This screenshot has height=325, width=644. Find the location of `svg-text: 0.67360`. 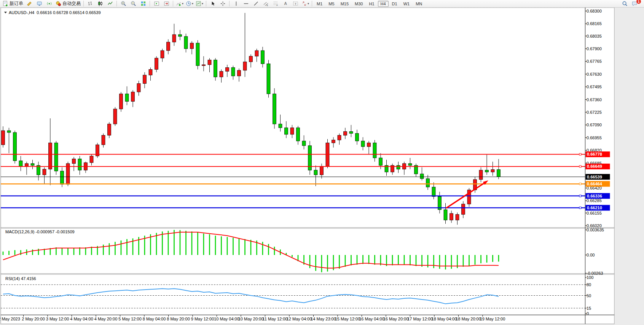

svg-text: 0.67360 is located at coordinates (594, 100).